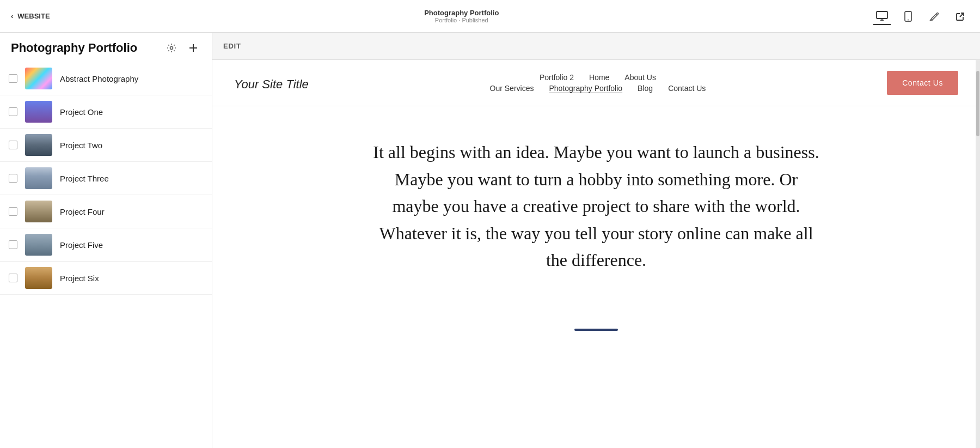 The width and height of the screenshot is (980, 448). I want to click on item-label: Project Five, so click(82, 245).